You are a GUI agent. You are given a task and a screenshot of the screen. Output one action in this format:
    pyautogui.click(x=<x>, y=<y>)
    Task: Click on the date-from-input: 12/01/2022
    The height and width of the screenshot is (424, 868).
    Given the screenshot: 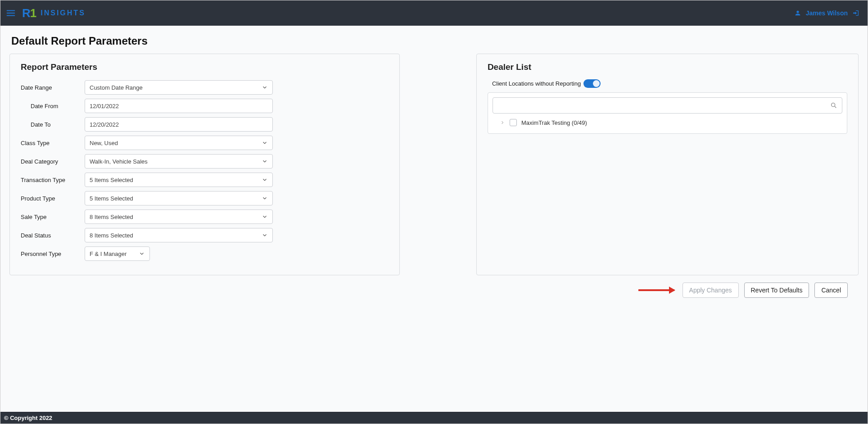 What is the action you would take?
    pyautogui.click(x=179, y=106)
    